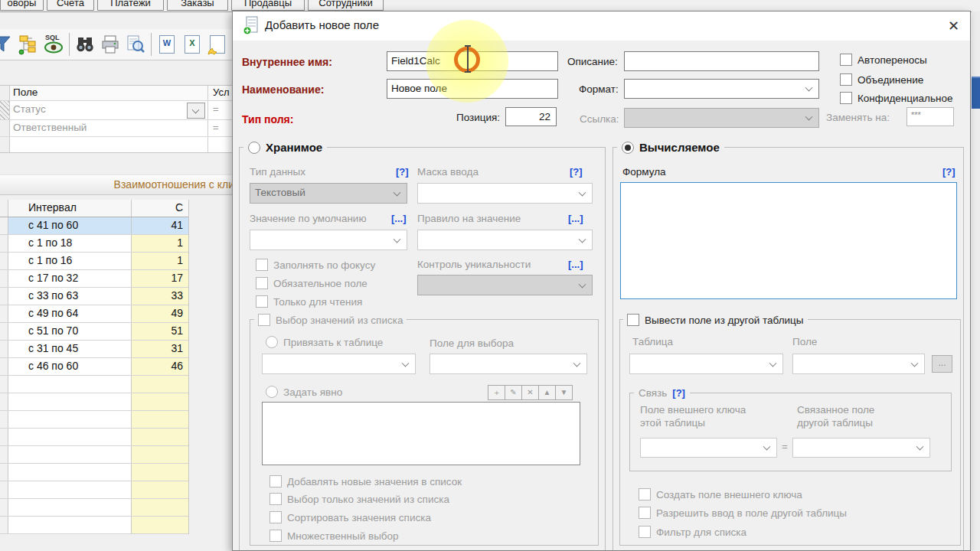 The height and width of the screenshot is (551, 980). I want to click on tab-zakazy: Заказы, so click(198, 5).